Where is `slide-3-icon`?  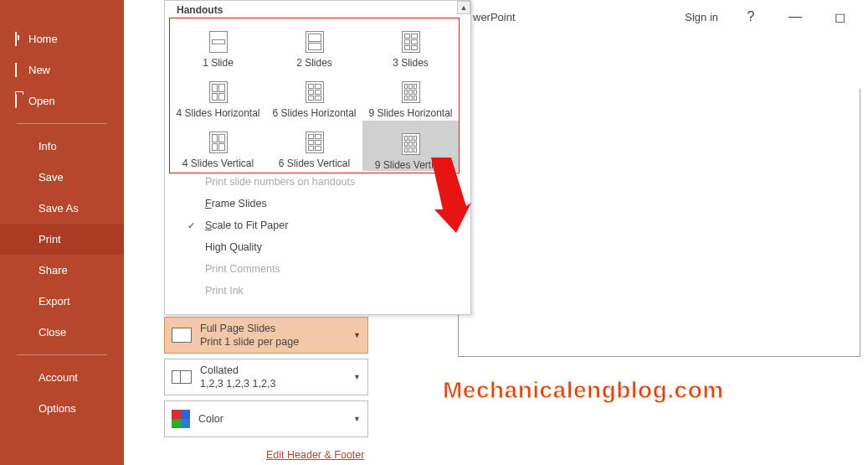 slide-3-icon is located at coordinates (411, 42).